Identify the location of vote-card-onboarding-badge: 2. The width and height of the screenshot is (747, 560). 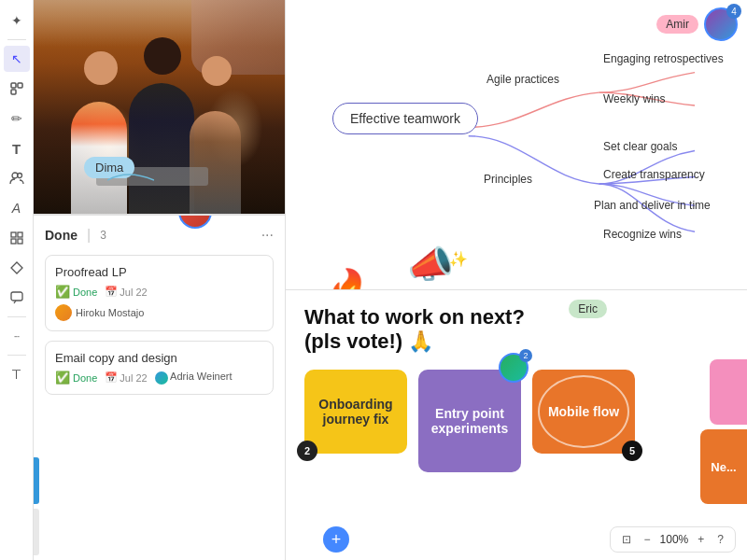
(307, 451).